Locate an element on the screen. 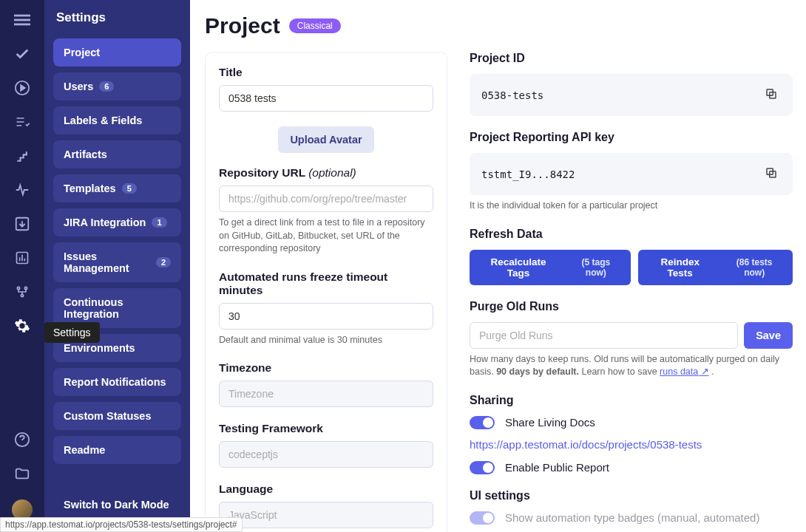  sidebar-title: Settings is located at coordinates (117, 18).